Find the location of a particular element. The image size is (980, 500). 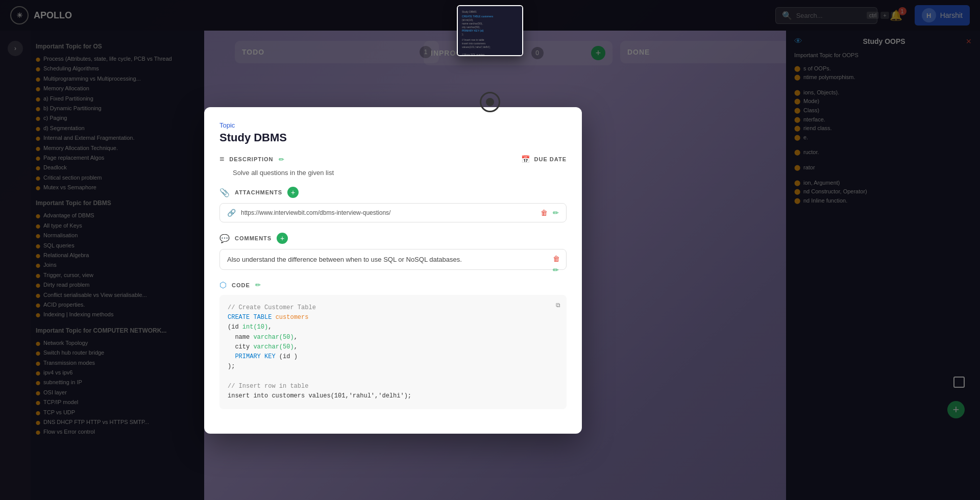

comment-actions: 🗑 ✏ is located at coordinates (556, 264).